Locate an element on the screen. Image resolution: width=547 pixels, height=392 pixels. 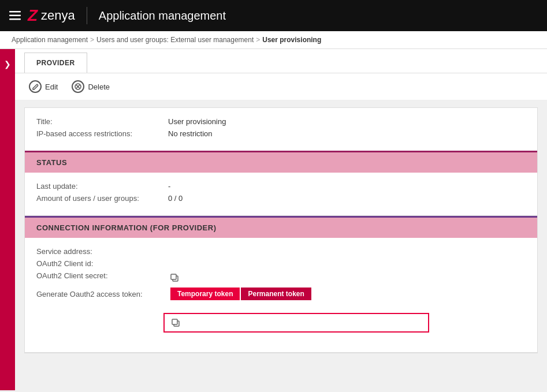
last-update-label: Last update: is located at coordinates (100, 186).